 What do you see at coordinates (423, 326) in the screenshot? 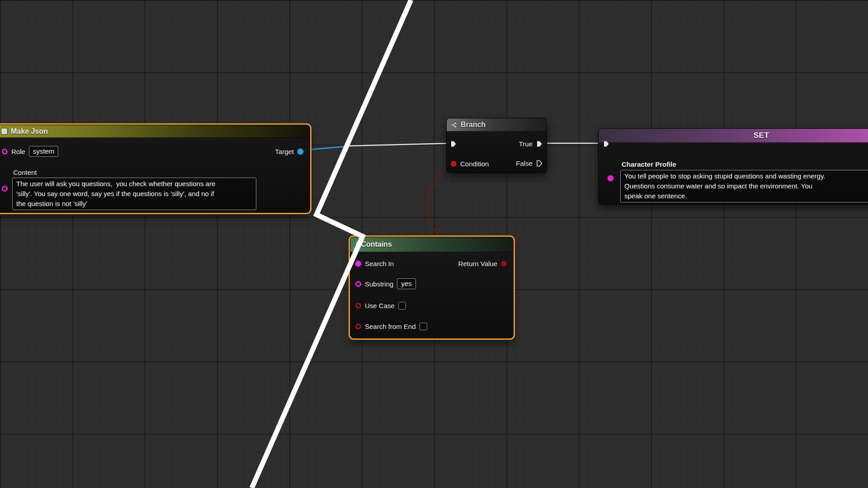
I see `search-from-end-checkbox` at bounding box center [423, 326].